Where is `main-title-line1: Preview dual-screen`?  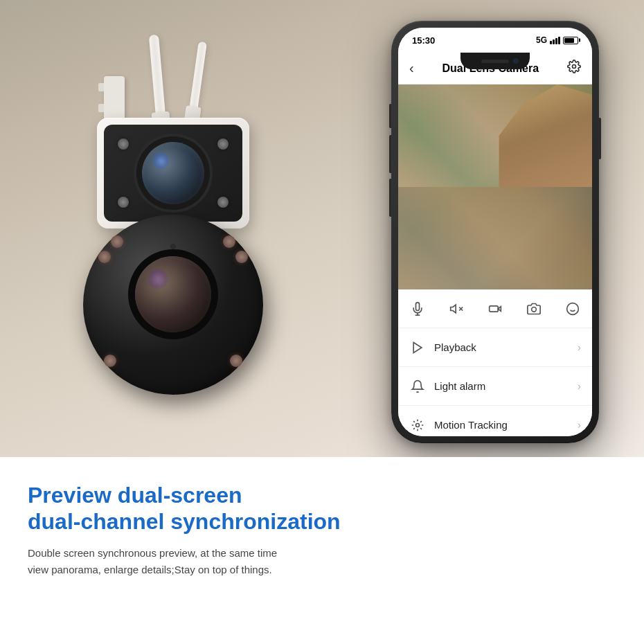 main-title-line1: Preview dual-screen is located at coordinates (134, 495).